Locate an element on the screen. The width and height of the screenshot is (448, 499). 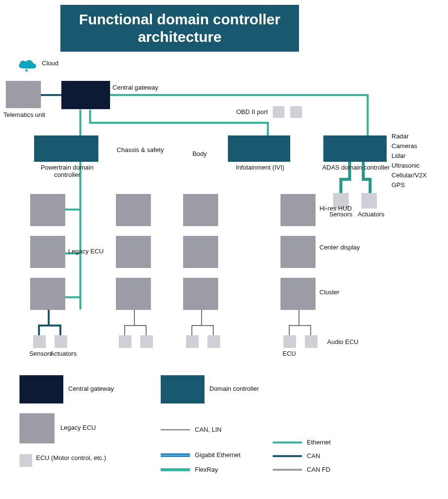
label-gps: GPS is located at coordinates (398, 185).